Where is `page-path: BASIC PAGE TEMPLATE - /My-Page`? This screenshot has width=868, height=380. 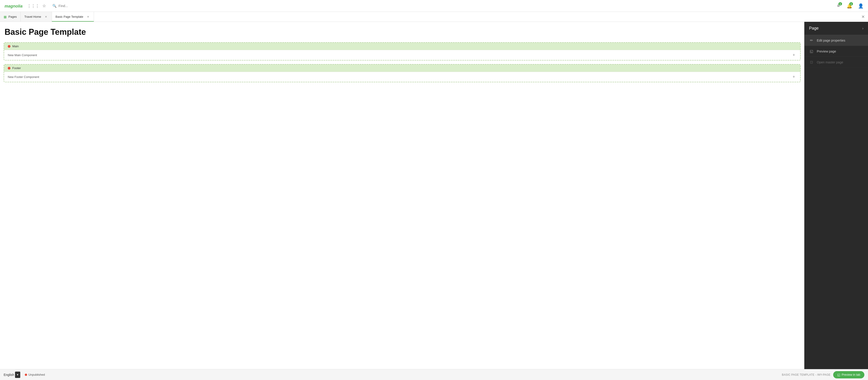 page-path: BASIC PAGE TEMPLATE - /My-Page is located at coordinates (806, 375).